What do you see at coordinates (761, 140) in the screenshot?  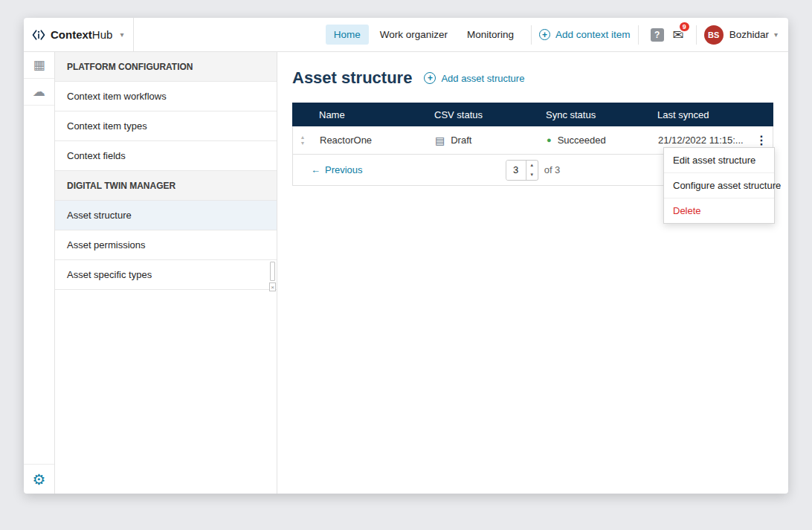 I see `cell-actions: ⋮` at bounding box center [761, 140].